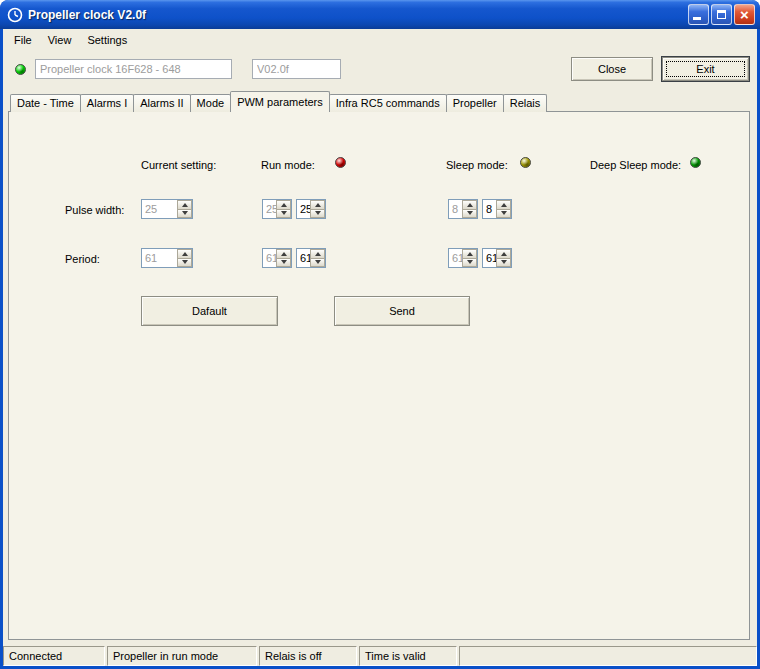 The image size is (760, 669). I want to click on period-run-current-spinner, so click(277, 258).